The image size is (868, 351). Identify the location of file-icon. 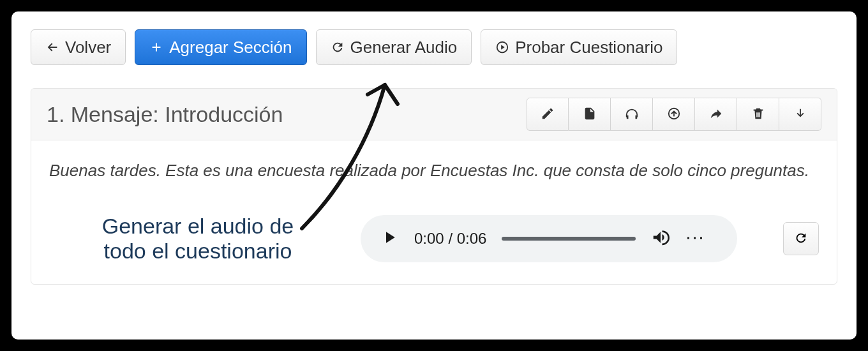
(590, 115).